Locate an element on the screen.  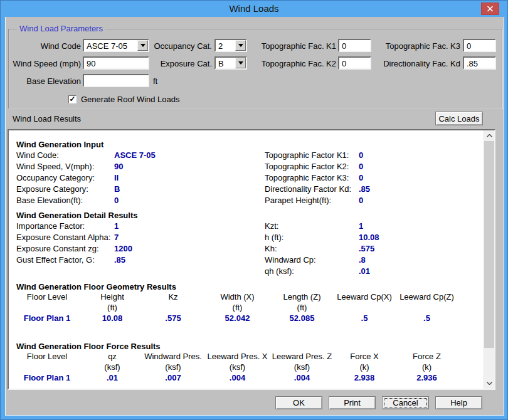
calc-loads-button: Calc Loads is located at coordinates (459, 118).